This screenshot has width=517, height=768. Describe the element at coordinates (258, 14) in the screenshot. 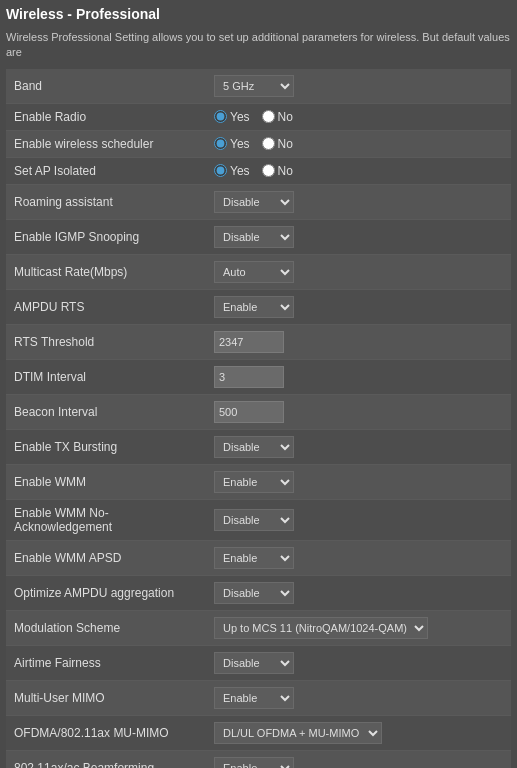

I see `page-title: Wireless - Professional` at that location.